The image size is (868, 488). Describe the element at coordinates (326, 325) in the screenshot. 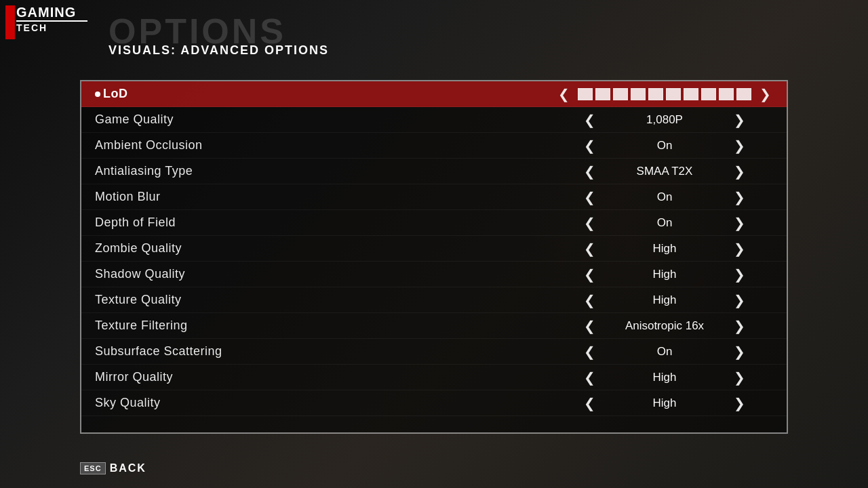

I see `setting-name: Texture Filtering` at that location.